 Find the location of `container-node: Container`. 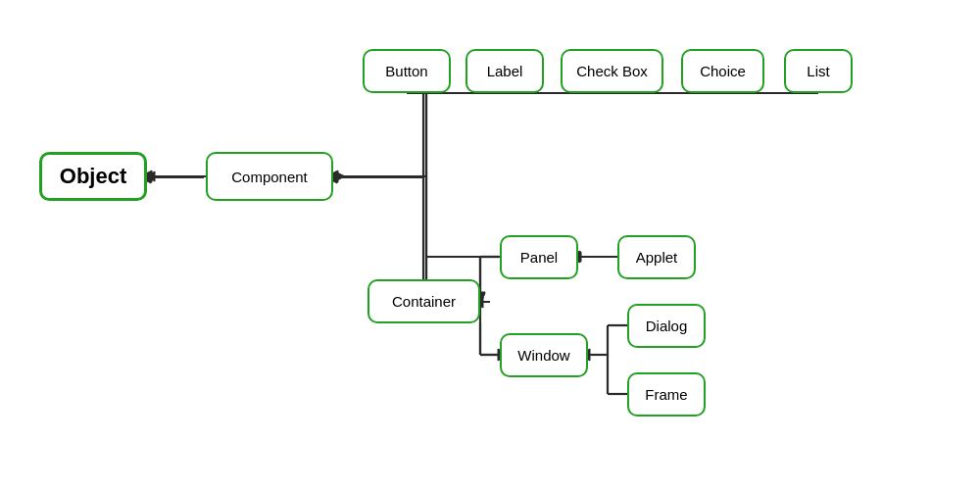

container-node: Container is located at coordinates (423, 302).